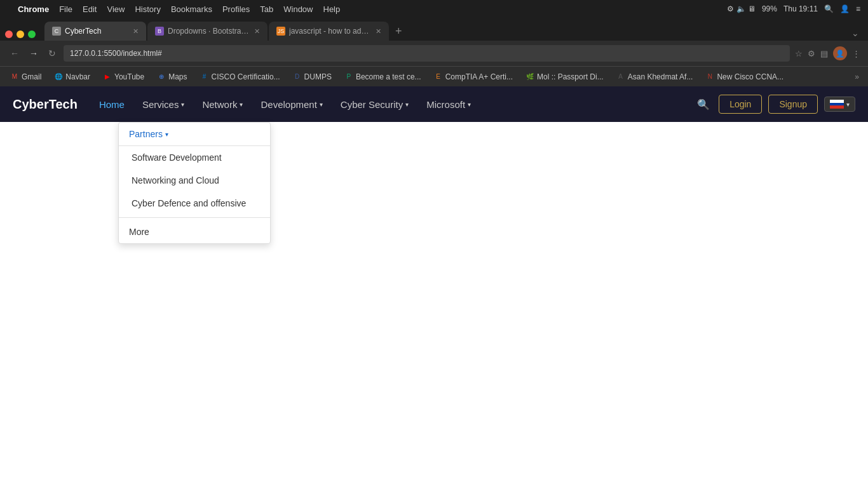 The height and width of the screenshot is (484, 868). What do you see at coordinates (332, 9) in the screenshot?
I see `menu-help: Help` at bounding box center [332, 9].